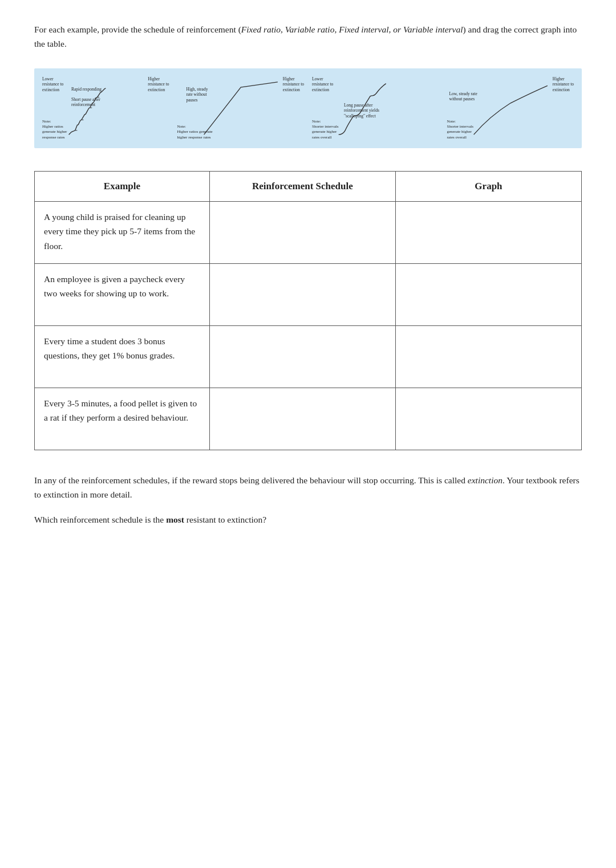  I want to click on example-text-4: Every 3-5 minutes, a food pellet is give…, so click(122, 419).